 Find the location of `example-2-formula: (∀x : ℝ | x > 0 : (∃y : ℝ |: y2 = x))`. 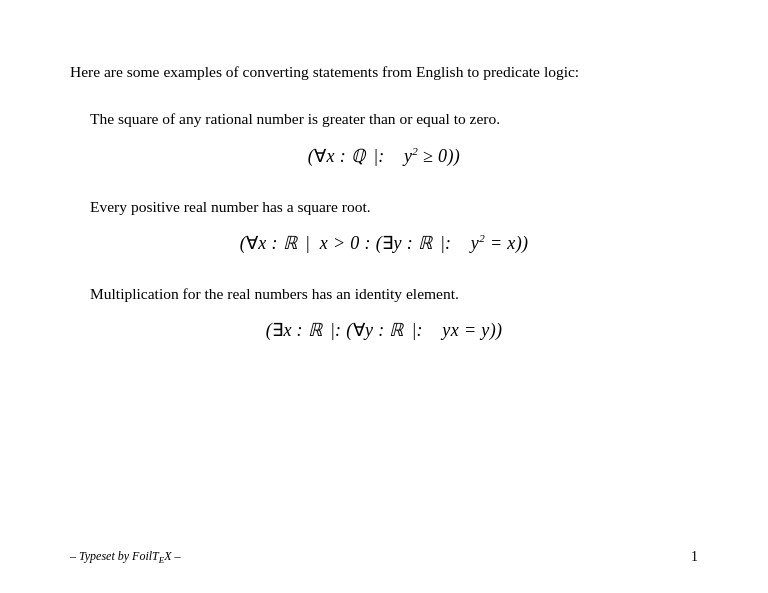

example-2-formula: (∀x : ℝ | x > 0 : (∃y : ℝ |: y2 = x)) is located at coordinates (384, 243).